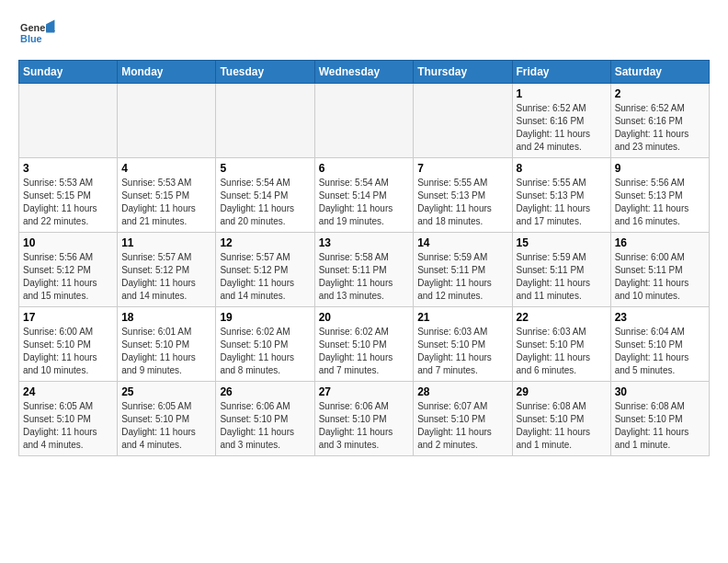 The width and height of the screenshot is (728, 563). What do you see at coordinates (562, 243) in the screenshot?
I see `day-number: 15` at bounding box center [562, 243].